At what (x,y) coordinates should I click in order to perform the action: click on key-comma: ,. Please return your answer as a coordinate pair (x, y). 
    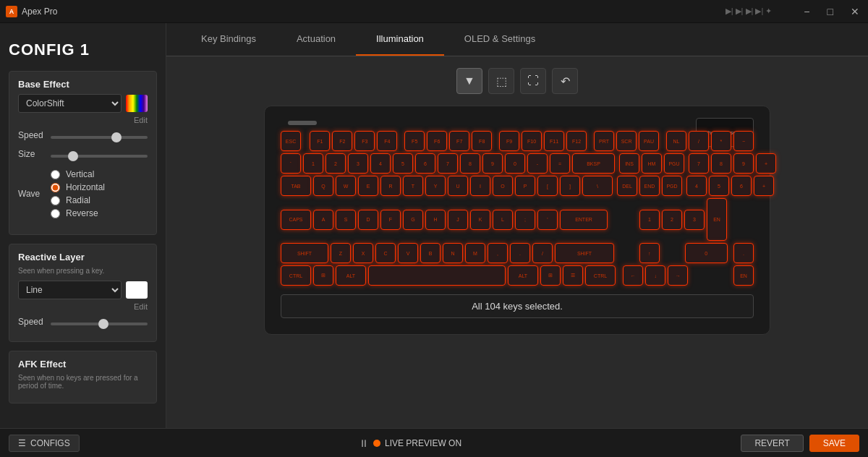
    Looking at the image, I should click on (498, 253).